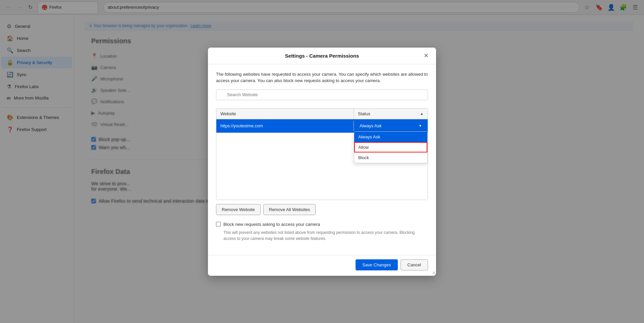 The width and height of the screenshot is (644, 323). What do you see at coordinates (326, 236) in the screenshot?
I see `block-requests-description: This will prevent any websites not liste…` at bounding box center [326, 236].